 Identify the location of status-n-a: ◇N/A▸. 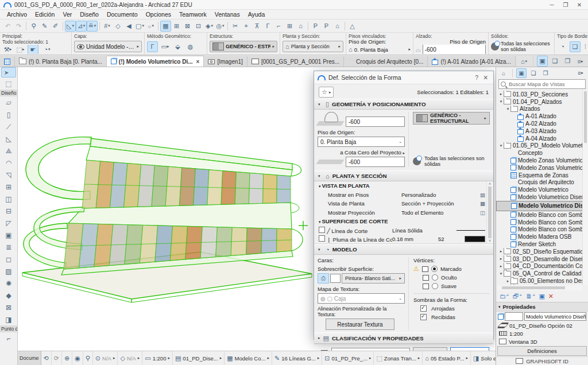
(130, 358).